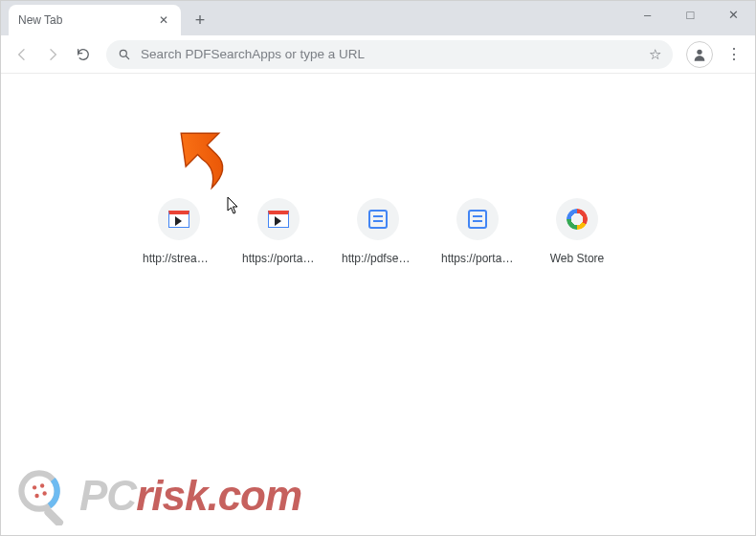 The width and height of the screenshot is (756, 536). What do you see at coordinates (179, 232) in the screenshot?
I see `shortcut-tile: http://streams...` at bounding box center [179, 232].